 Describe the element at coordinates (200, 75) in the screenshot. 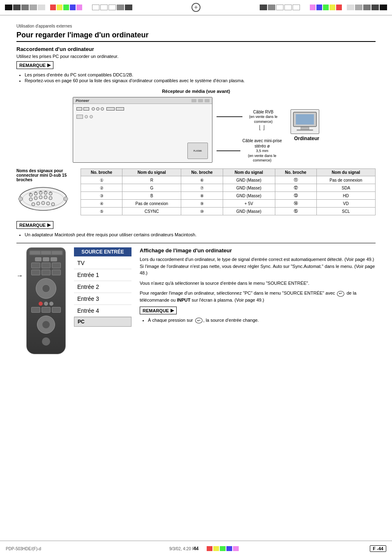

I see `note-item-1: Les prises d'entrée du PC sont compatibl…` at that location.